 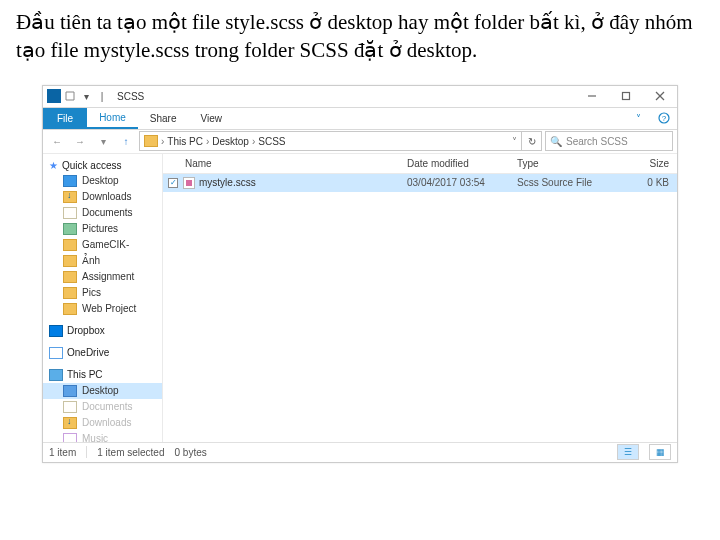 What do you see at coordinates (360, 119) in the screenshot?
I see `ribbon-tabs: File Home Share View ˅ ?` at bounding box center [360, 119].